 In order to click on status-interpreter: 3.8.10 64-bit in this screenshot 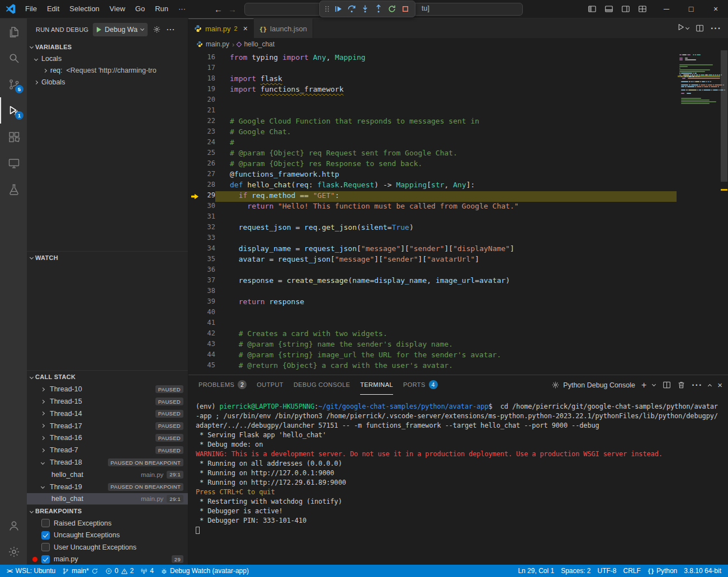, I will do `click(702, 571)`.